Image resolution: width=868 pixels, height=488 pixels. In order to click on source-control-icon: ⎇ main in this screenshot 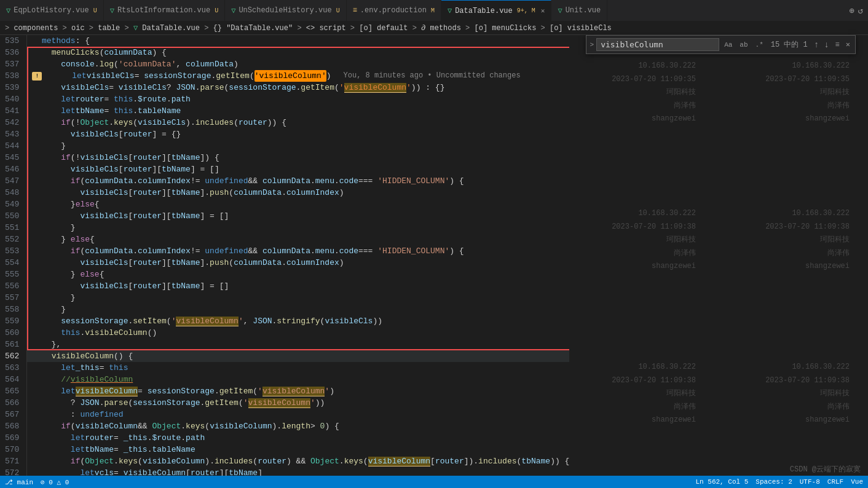, I will do `click(19, 482)`.